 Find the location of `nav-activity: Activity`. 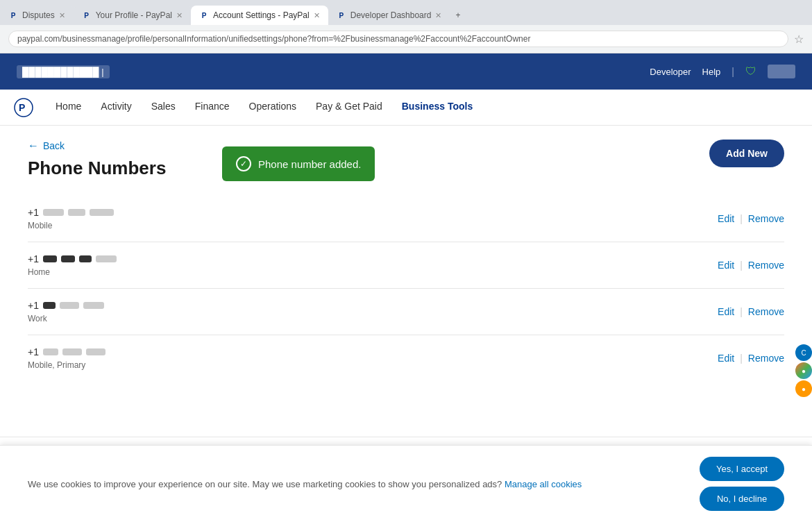

nav-activity: Activity is located at coordinates (116, 108).